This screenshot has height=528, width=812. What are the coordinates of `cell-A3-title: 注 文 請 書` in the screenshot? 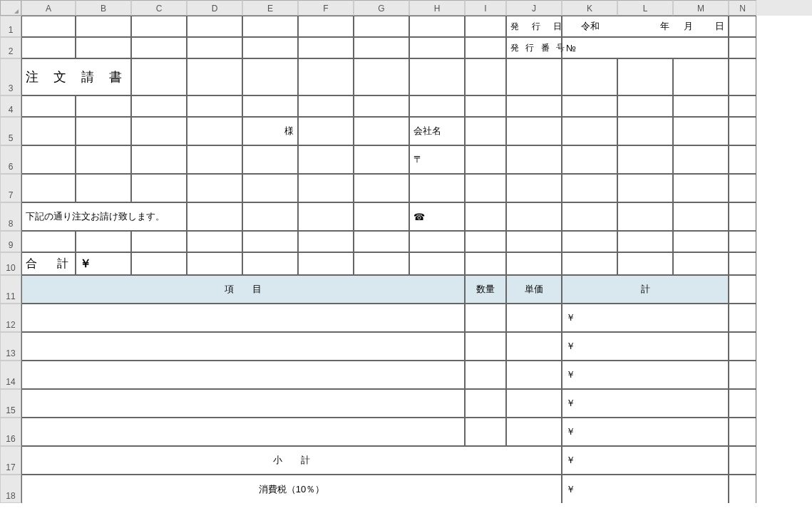 It's located at (48, 77).